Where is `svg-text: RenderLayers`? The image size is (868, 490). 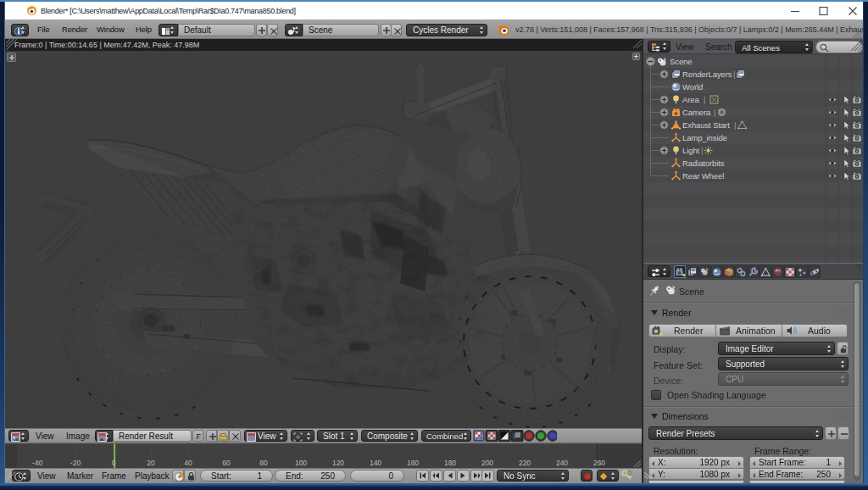
svg-text: RenderLayers is located at coordinates (707, 75).